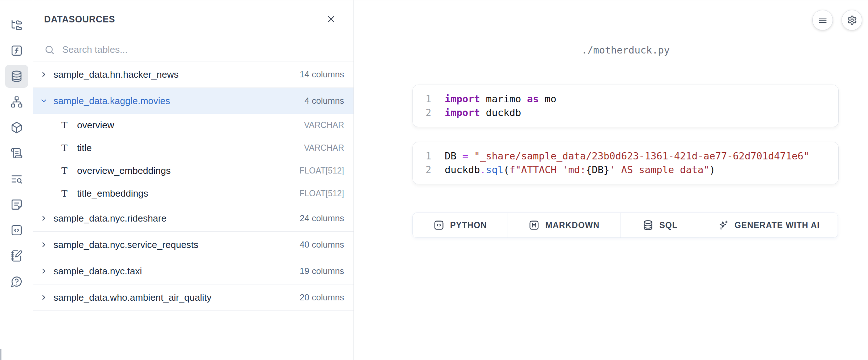 The image size is (868, 360). Describe the element at coordinates (626, 50) in the screenshot. I see `notebook-filename: ./motherduck.py` at that location.